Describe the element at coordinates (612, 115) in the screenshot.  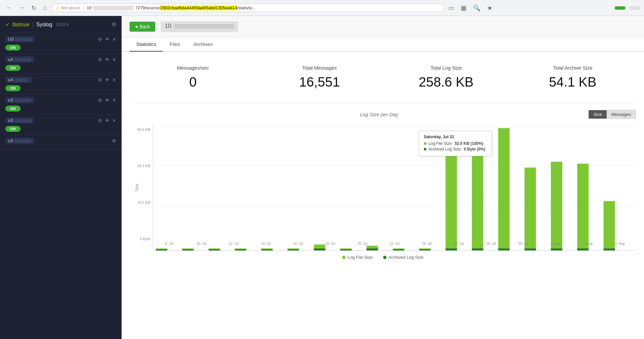
I see `chart-toggle: Size Messages` at that location.